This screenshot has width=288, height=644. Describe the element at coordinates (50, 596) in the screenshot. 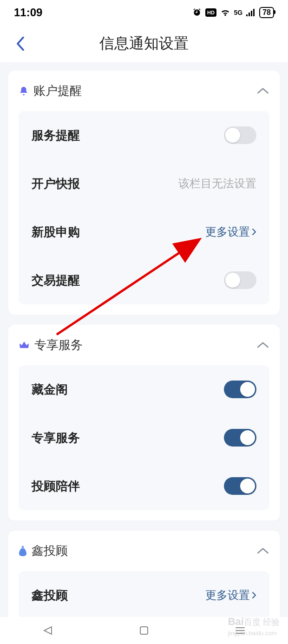

I see `row-label: 鑫投顾` at that location.